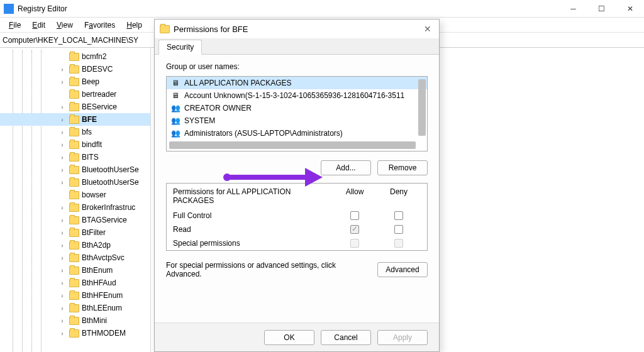 Image resolution: width=644 pixels, height=352 pixels. I want to click on tree-item: ›BFE, so click(75, 119).